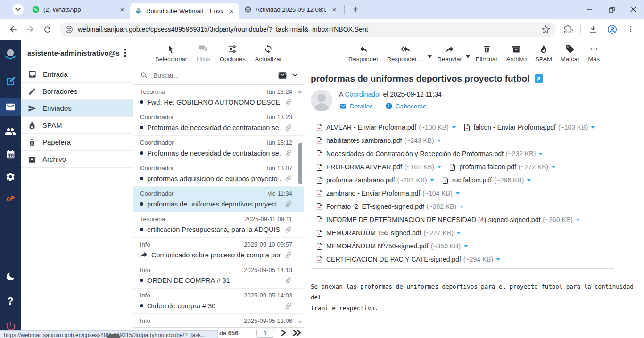 Image resolution: width=644 pixels, height=338 pixels. What do you see at coordinates (590, 9) in the screenshot?
I see `minimize-button` at bounding box center [590, 9].